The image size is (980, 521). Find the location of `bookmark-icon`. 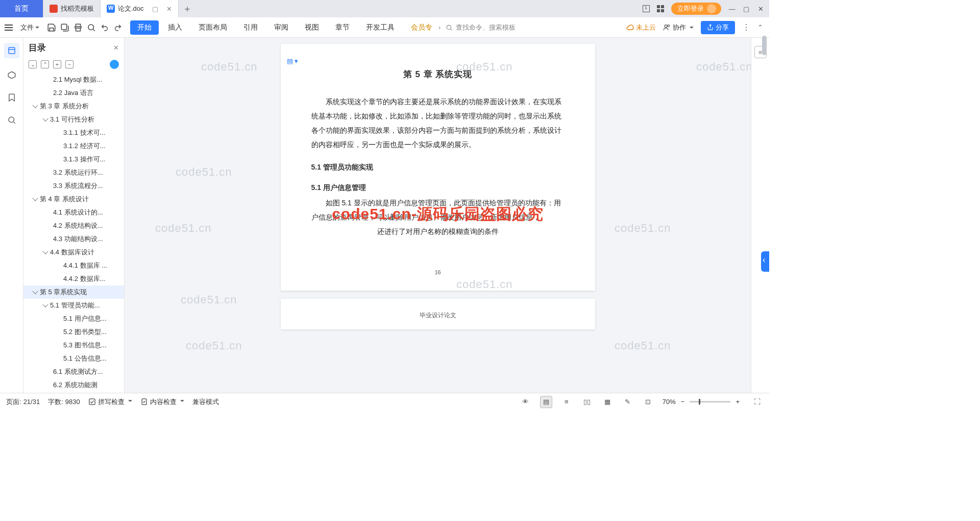

bookmark-icon is located at coordinates (12, 98).